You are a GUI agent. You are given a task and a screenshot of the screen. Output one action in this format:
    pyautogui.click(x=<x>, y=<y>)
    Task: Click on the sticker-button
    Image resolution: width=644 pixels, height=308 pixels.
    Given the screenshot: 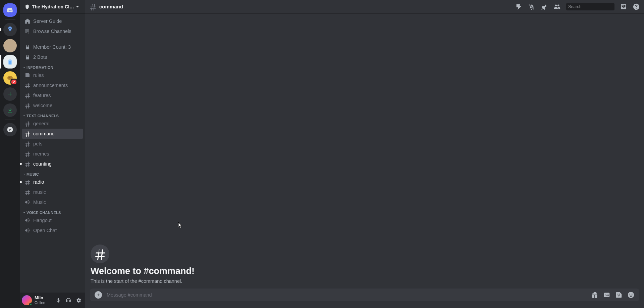 What is the action you would take?
    pyautogui.click(x=619, y=295)
    